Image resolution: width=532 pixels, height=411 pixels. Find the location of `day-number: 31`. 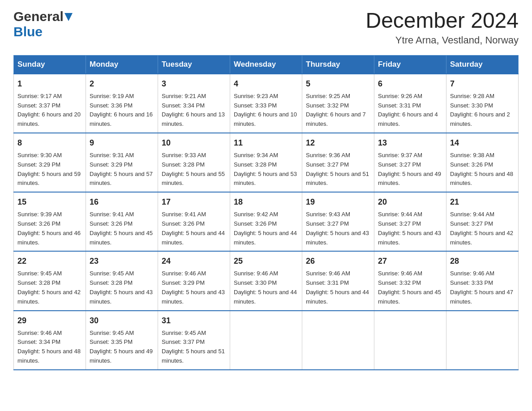

day-number: 31 is located at coordinates (194, 321).